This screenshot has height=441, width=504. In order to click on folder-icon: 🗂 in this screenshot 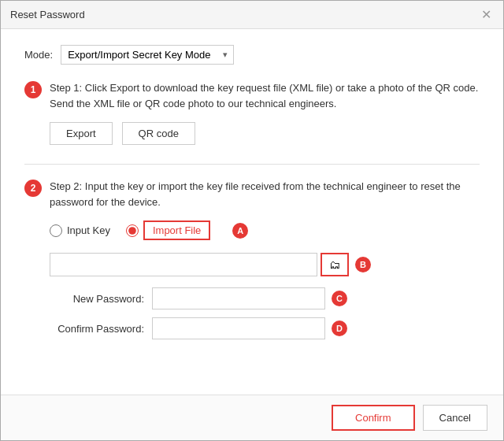, I will do `click(335, 265)`.